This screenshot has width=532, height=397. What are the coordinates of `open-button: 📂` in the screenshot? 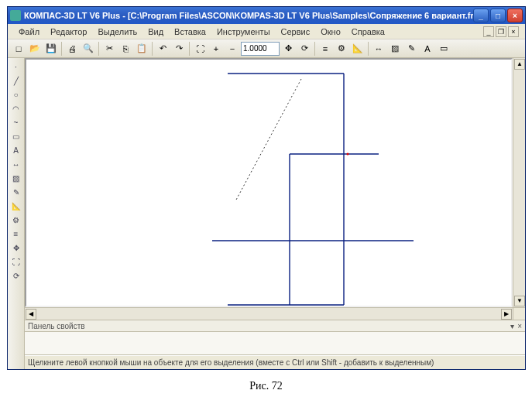 It's located at (35, 49).